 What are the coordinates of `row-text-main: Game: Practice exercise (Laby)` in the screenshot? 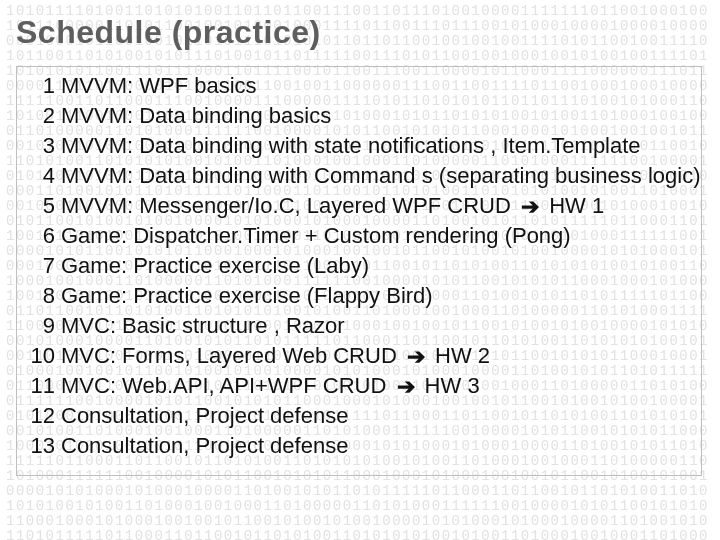 It's located at (215, 266).